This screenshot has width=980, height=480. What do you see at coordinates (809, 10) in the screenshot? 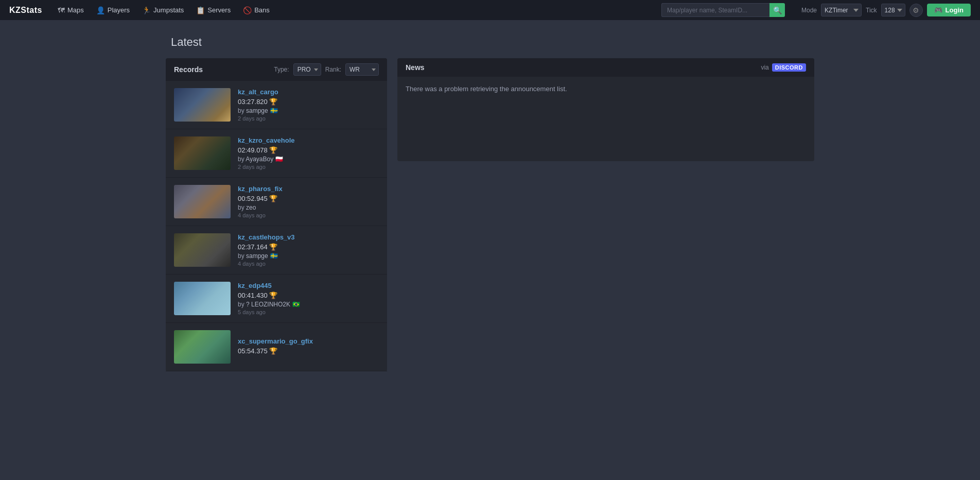
I see `mode-label: Mode` at bounding box center [809, 10].